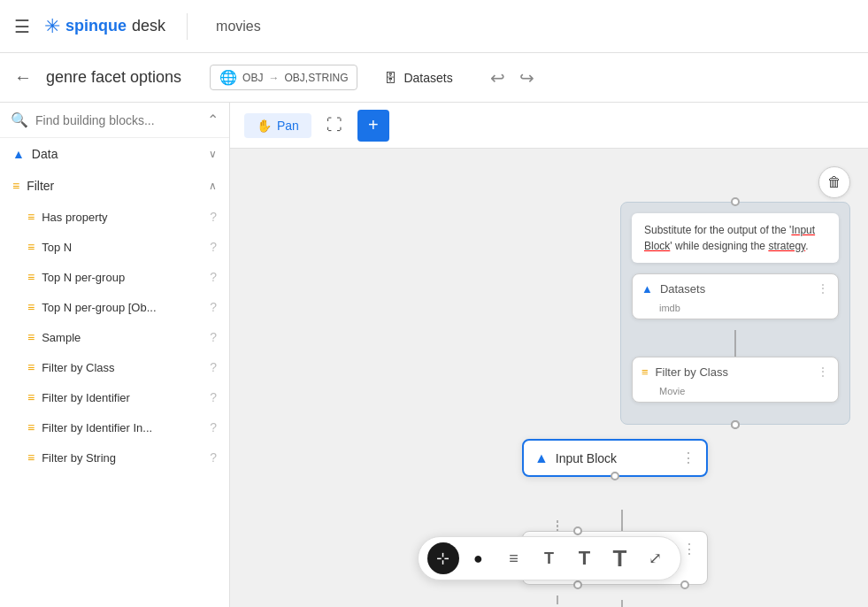  I want to click on move-tool-btn: ⊹, so click(443, 558).